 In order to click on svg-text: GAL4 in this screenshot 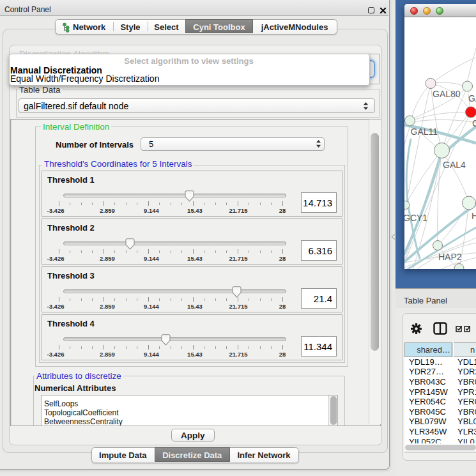, I will do `click(454, 165)`.